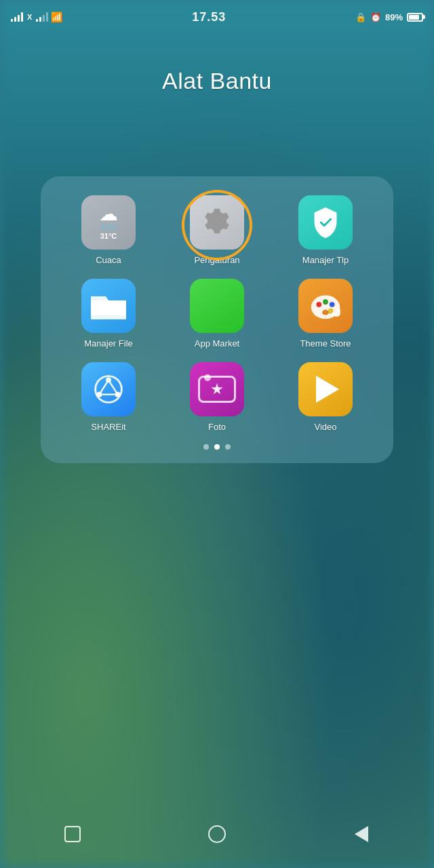 This screenshot has height=868, width=434. I want to click on battery-icon, so click(415, 18).